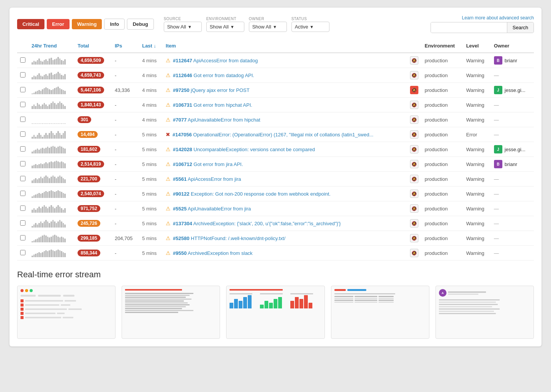 The width and height of the screenshot is (551, 392). Describe the element at coordinates (498, 18) in the screenshot. I see `advanced-search-link: Learn more about advanced search` at that location.